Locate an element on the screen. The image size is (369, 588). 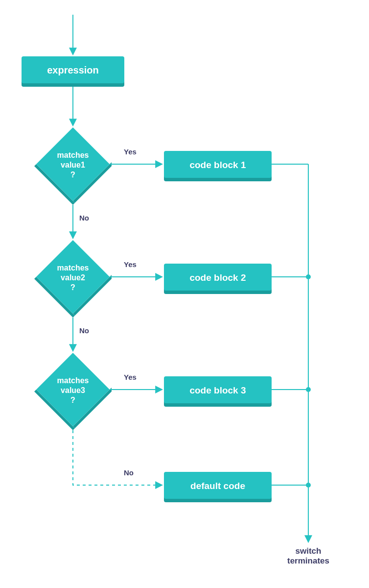
default-block-label: default code is located at coordinates (218, 486).